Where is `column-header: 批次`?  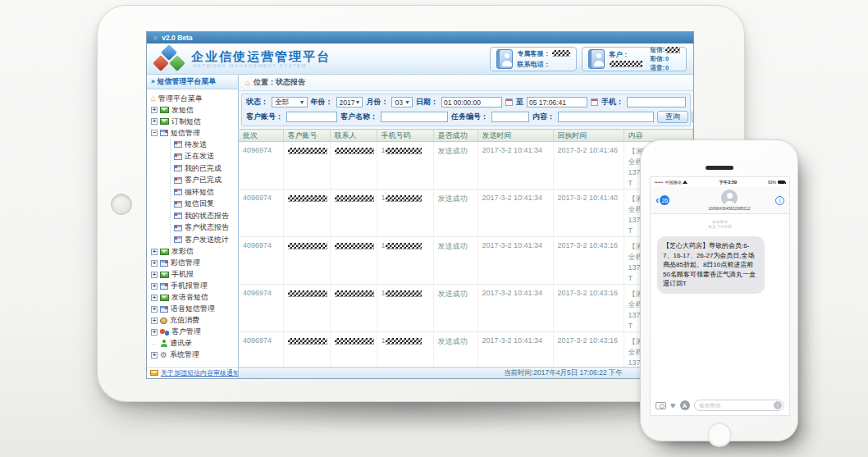
column-header: 批次 is located at coordinates (261, 136).